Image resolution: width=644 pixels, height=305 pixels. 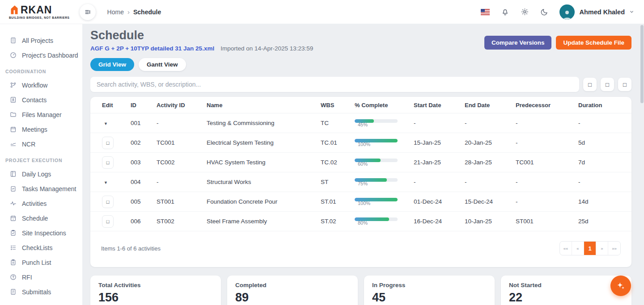 What do you see at coordinates (384, 163) in the screenshot?
I see `cell-progress: 60%` at bounding box center [384, 163].